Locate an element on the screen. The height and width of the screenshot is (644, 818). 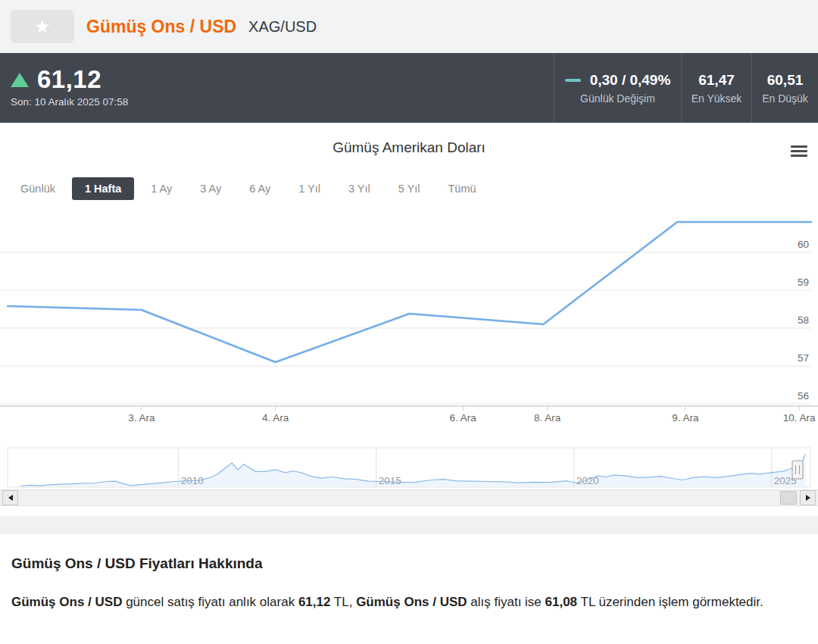
tab-günlük: Günlük is located at coordinates (38, 189).